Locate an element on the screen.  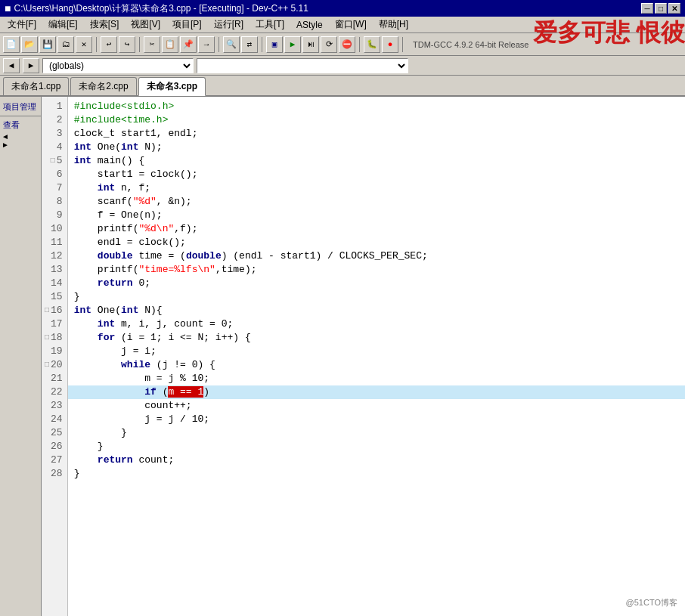
code-line-27: return count; is located at coordinates (377, 460).